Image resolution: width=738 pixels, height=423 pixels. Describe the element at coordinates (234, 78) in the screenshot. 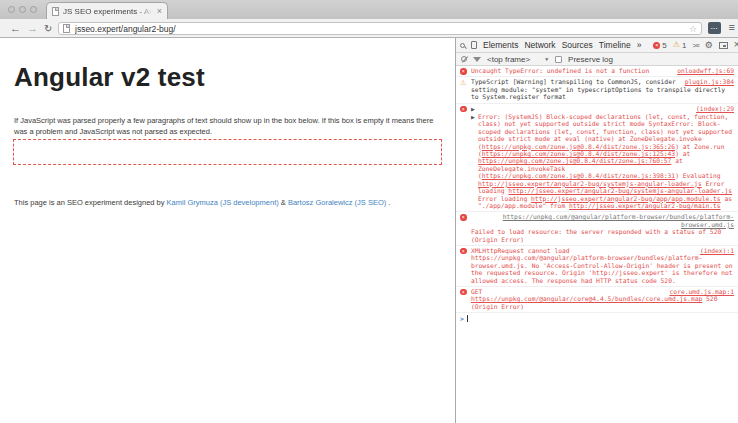

I see `page-title: Angular v2 test` at that location.